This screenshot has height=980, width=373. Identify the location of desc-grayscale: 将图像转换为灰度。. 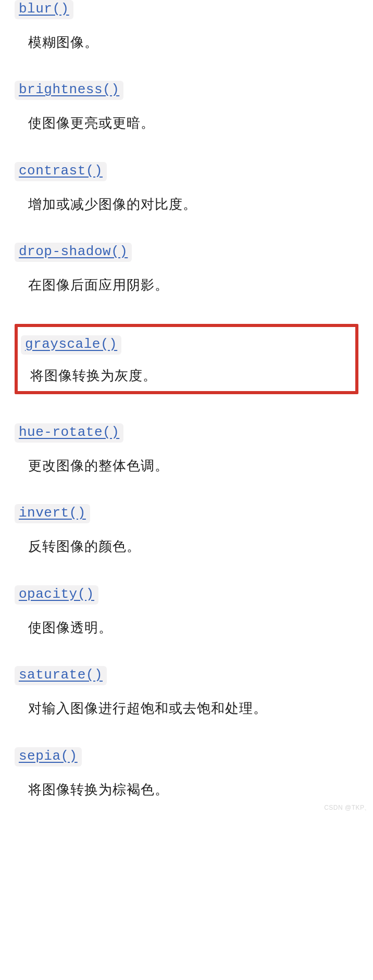
(186, 375).